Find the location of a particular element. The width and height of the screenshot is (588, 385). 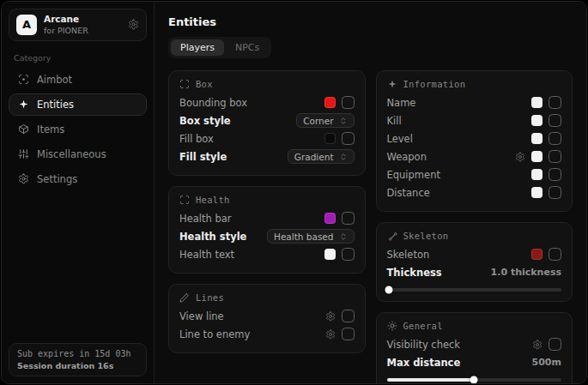

sparkle-icon is located at coordinates (392, 84).